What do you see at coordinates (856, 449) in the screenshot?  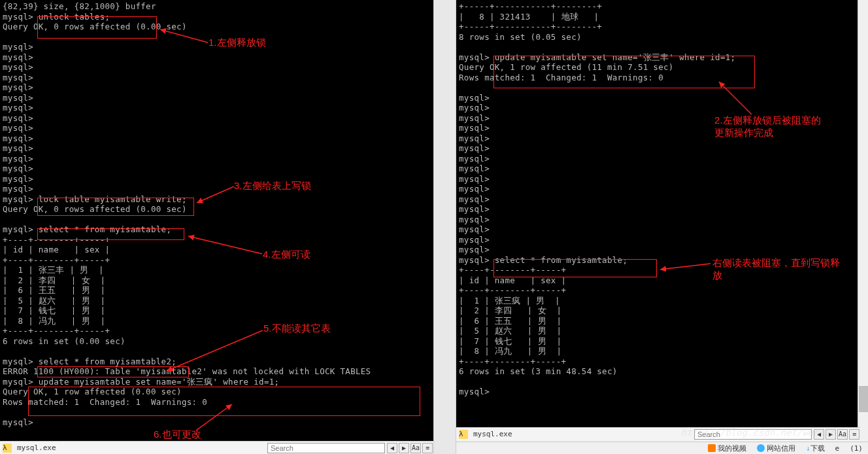 I see `taskbar-speaker-icon: (1)` at bounding box center [856, 449].